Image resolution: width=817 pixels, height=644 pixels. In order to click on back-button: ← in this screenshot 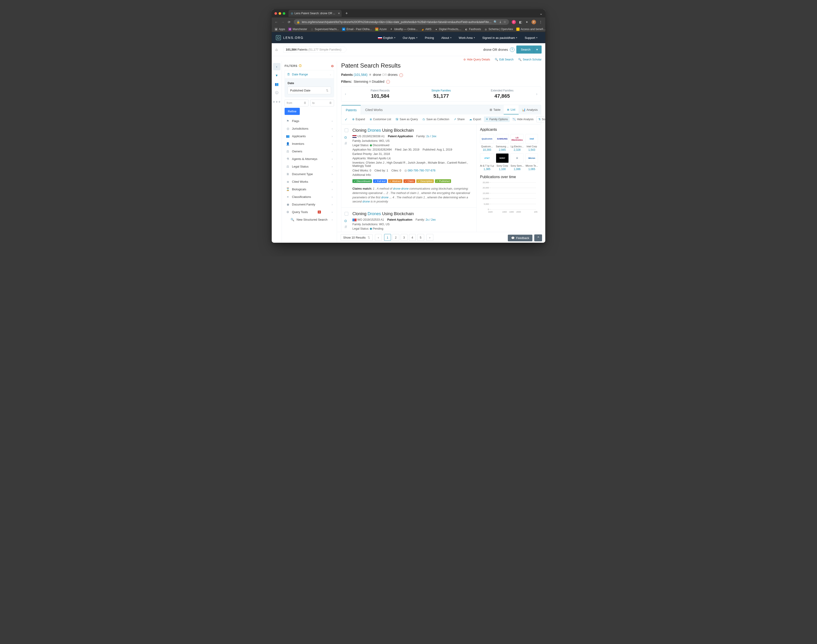, I will do `click(276, 22)`.